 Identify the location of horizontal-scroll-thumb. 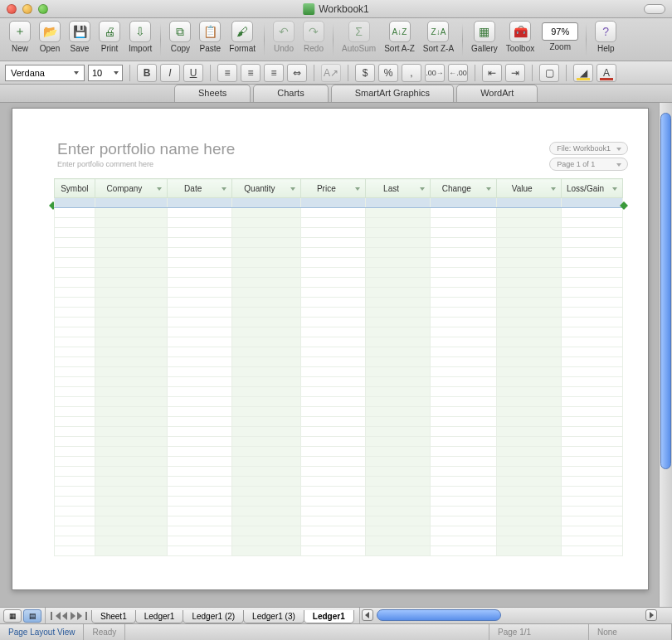
(439, 615).